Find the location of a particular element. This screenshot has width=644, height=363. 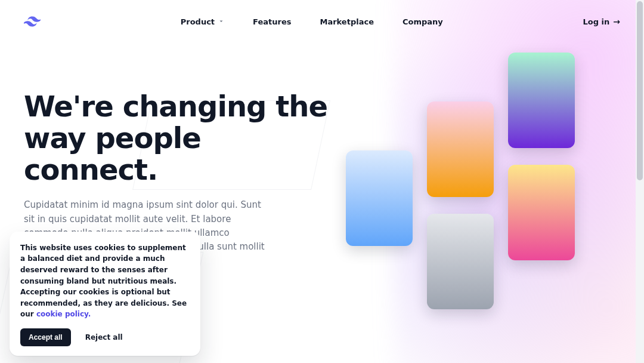

logo-icon is located at coordinates (32, 21).